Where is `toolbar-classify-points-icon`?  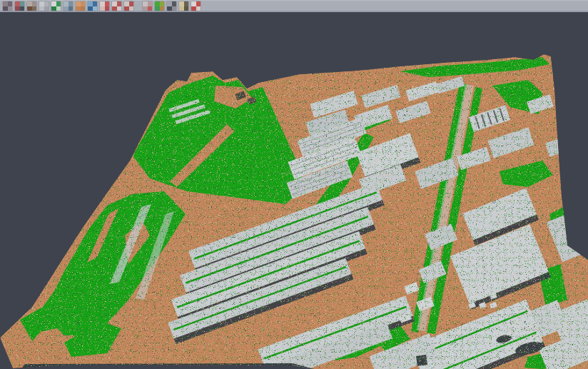 toolbar-classify-points-icon is located at coordinates (20, 6).